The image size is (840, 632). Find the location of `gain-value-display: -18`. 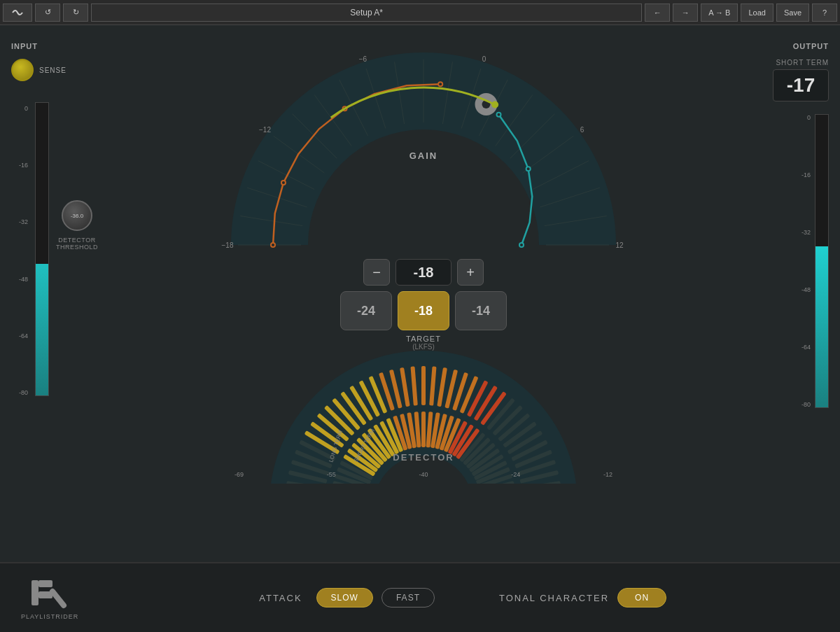

gain-value-display: -18 is located at coordinates (424, 272).